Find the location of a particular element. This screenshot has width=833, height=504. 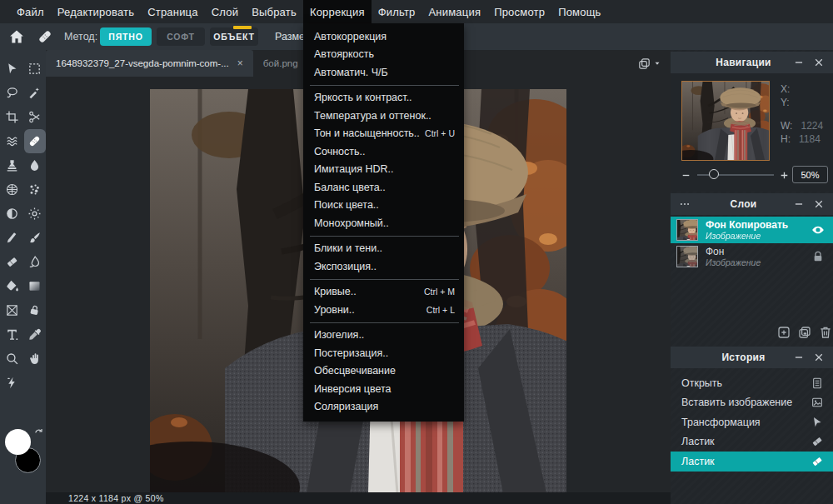

frame-tool is located at coordinates (12, 310).